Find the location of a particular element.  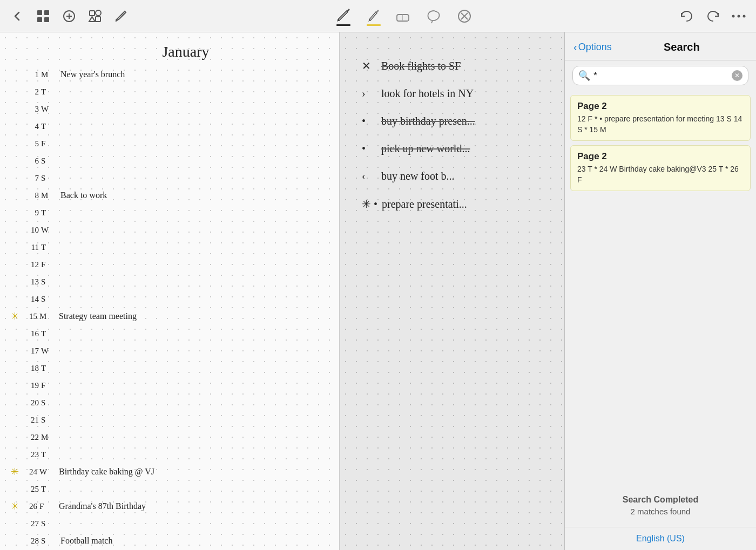

edit-icon is located at coordinates (121, 16).